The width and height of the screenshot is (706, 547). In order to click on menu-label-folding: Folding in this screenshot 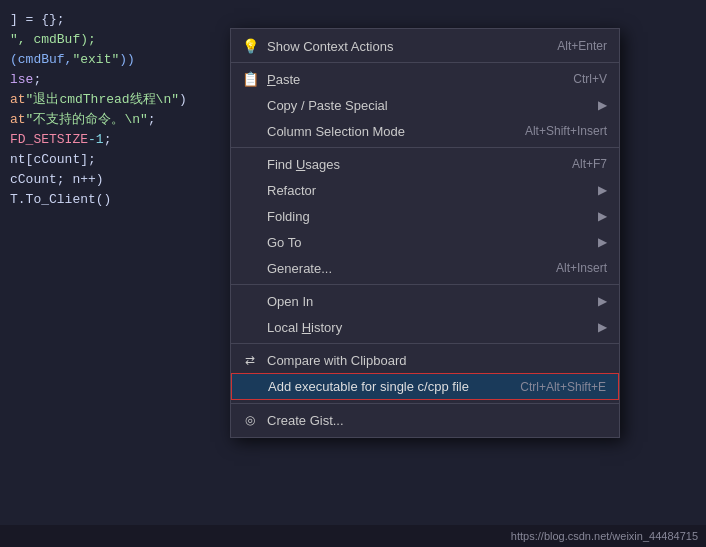, I will do `click(428, 216)`.